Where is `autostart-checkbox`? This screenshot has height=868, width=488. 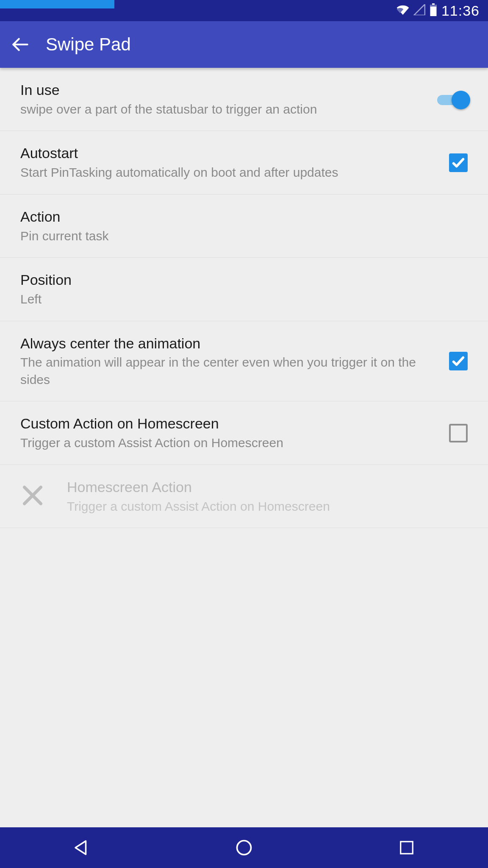
autostart-checkbox is located at coordinates (458, 163).